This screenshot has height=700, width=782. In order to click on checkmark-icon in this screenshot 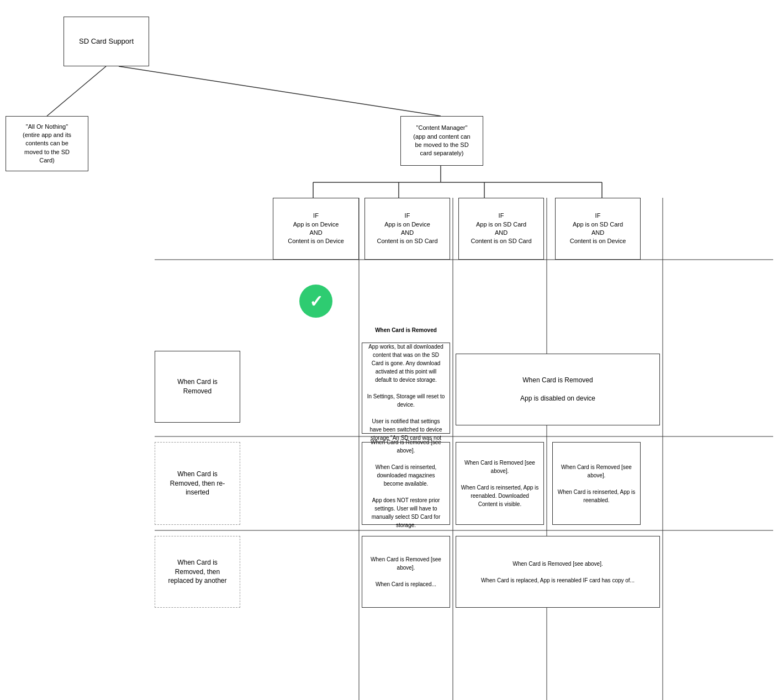, I will do `click(316, 301)`.